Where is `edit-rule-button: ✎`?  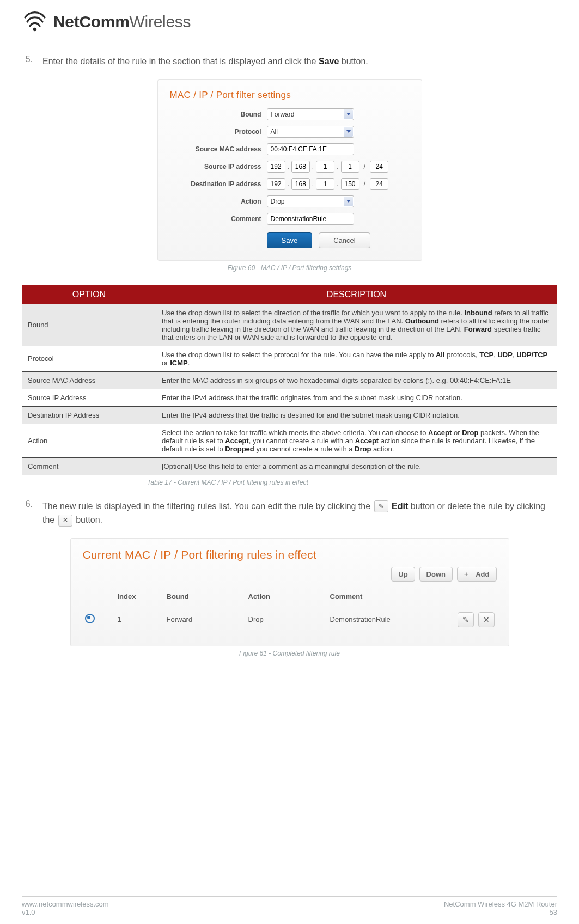
edit-rule-button: ✎ is located at coordinates (466, 620).